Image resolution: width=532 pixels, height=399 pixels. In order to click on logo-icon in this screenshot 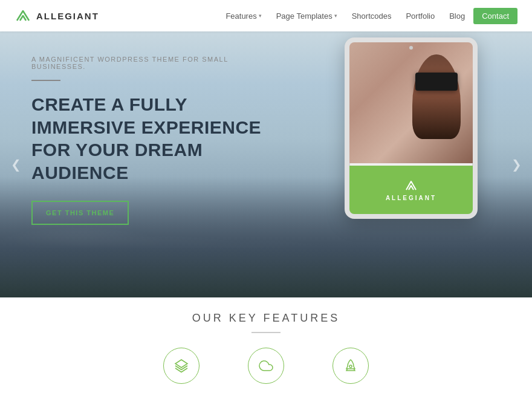, I will do `click(23, 16)`.